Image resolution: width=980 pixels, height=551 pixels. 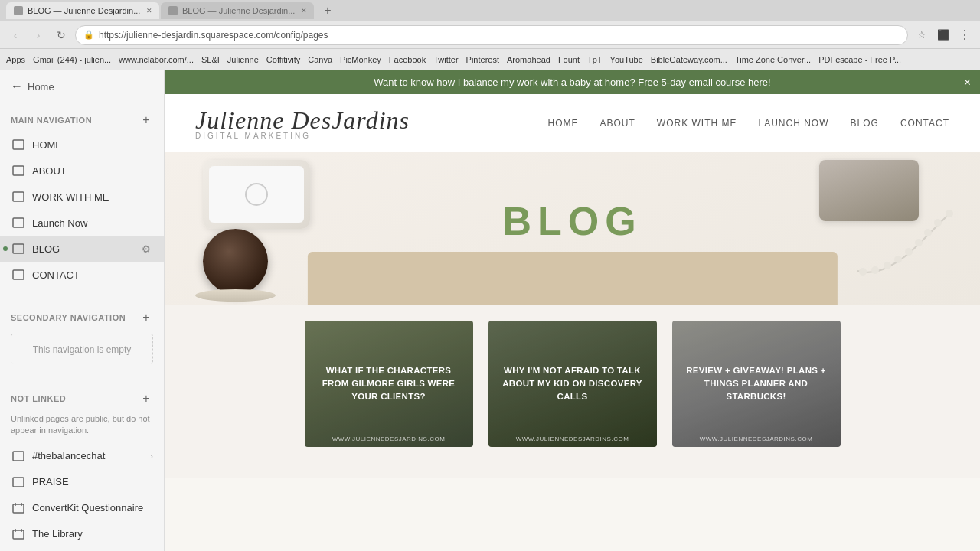 I want to click on home-page-icon, so click(x=18, y=145).